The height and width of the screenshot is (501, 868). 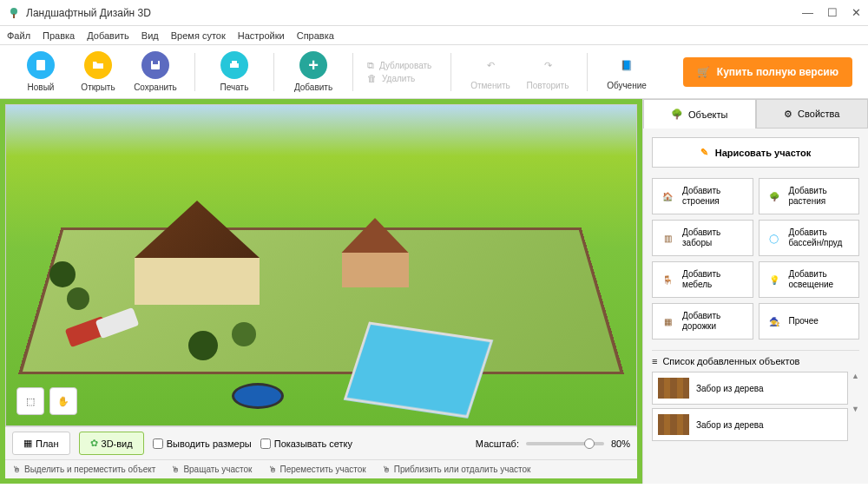 What do you see at coordinates (234, 65) in the screenshot?
I see `print-icon` at bounding box center [234, 65].